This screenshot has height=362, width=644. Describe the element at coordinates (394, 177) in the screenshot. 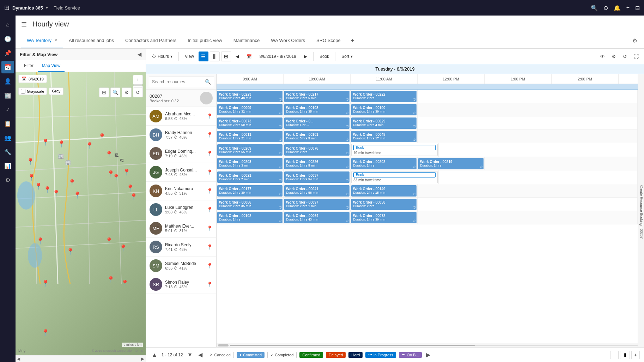

I see `travel-block-2: Book 33 min travel time` at that location.